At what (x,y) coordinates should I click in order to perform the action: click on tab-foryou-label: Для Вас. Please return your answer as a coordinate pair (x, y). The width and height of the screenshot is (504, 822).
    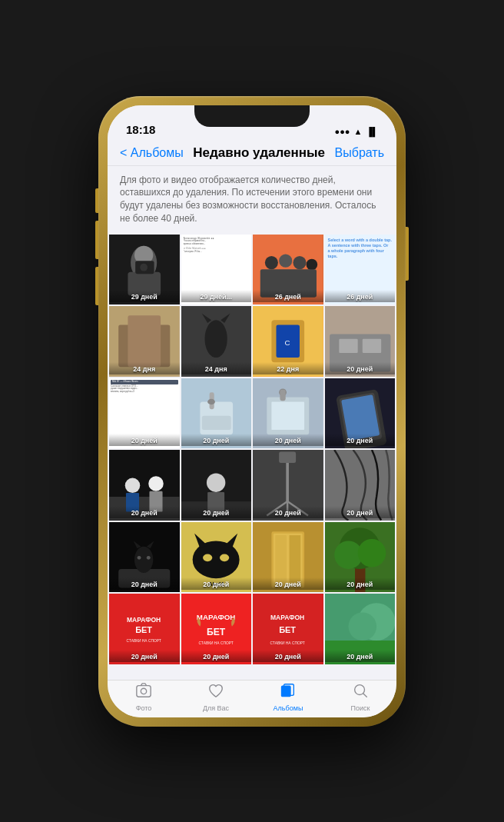
    Looking at the image, I should click on (216, 708).